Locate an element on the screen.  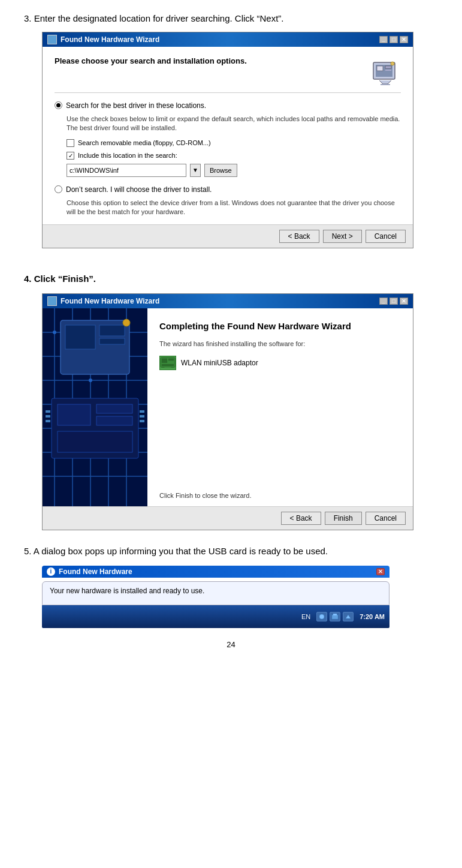
radio-search-subtext: Use the check boxes below to limit or ex… is located at coordinates (234, 124).